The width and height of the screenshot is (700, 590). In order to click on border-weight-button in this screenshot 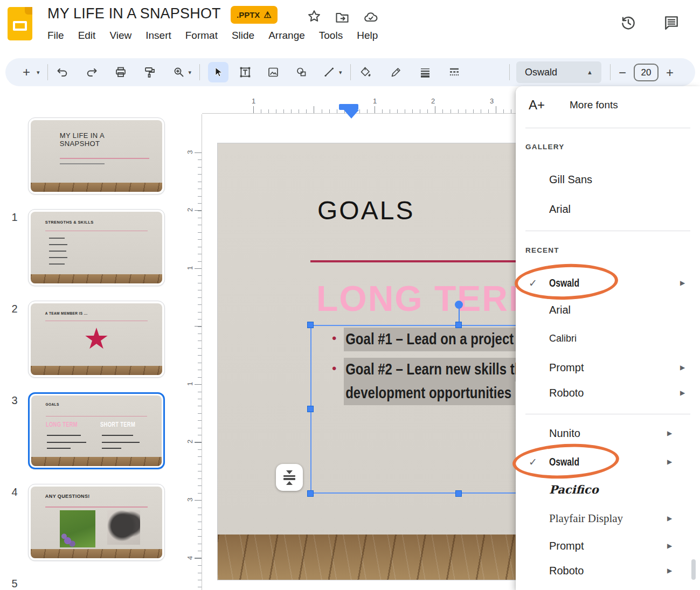, I will do `click(425, 72)`.